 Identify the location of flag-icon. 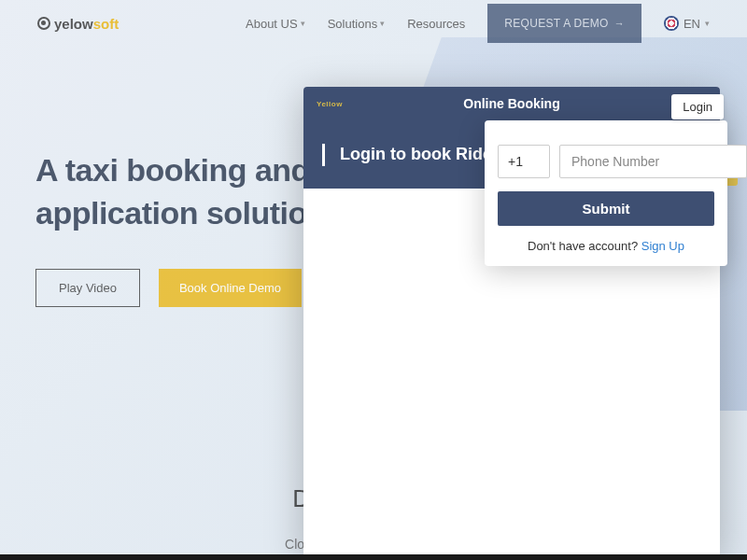
(671, 23).